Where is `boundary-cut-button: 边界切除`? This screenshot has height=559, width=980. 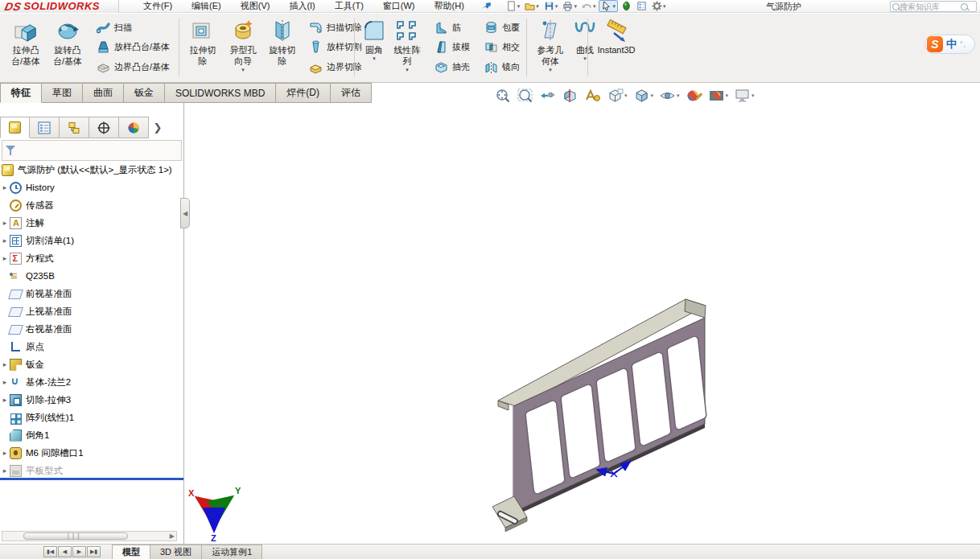 boundary-cut-button: 边界切除 is located at coordinates (336, 67).